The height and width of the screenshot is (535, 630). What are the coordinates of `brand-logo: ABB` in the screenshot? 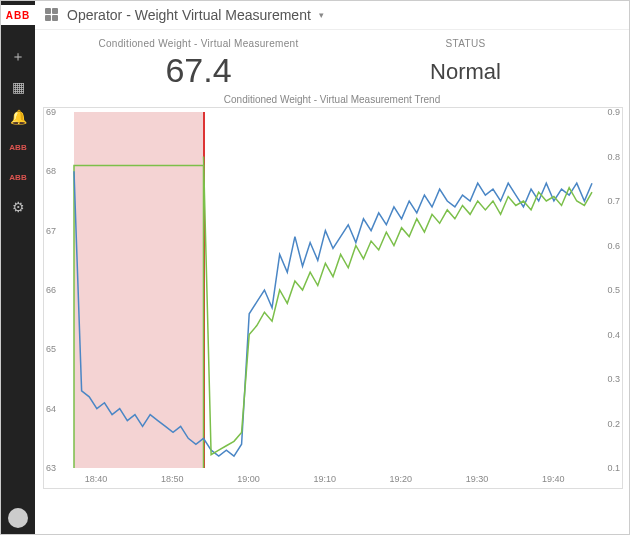 It's located at (18, 15).